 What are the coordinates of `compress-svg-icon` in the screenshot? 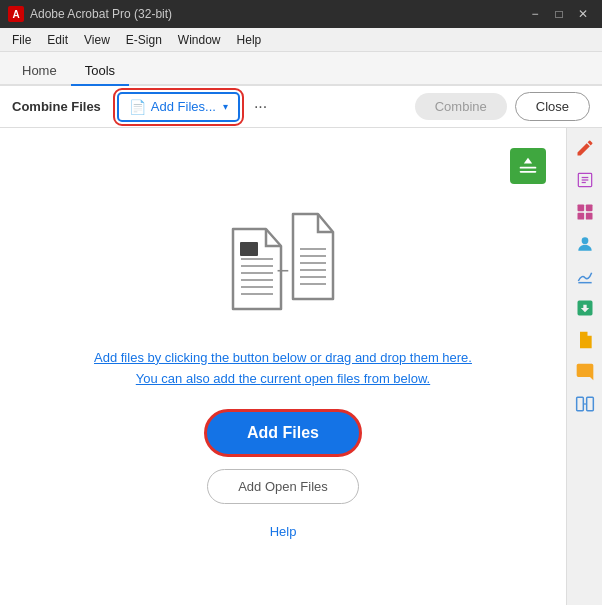 It's located at (528, 166).